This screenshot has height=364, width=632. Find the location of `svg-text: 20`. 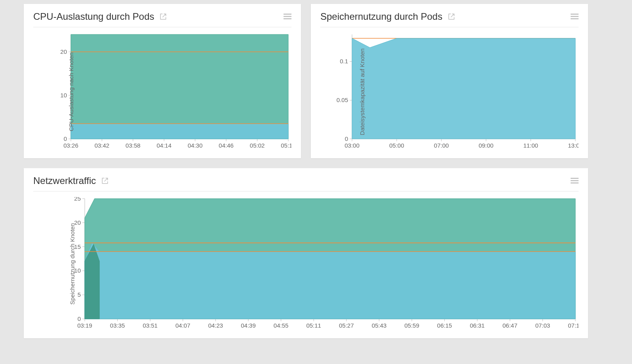

svg-text: 20 is located at coordinates (63, 51).